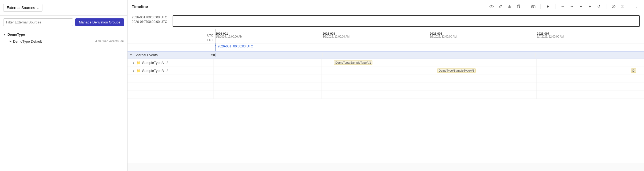 The image size is (644, 171). I want to click on event-chip-end: D, so click(634, 71).